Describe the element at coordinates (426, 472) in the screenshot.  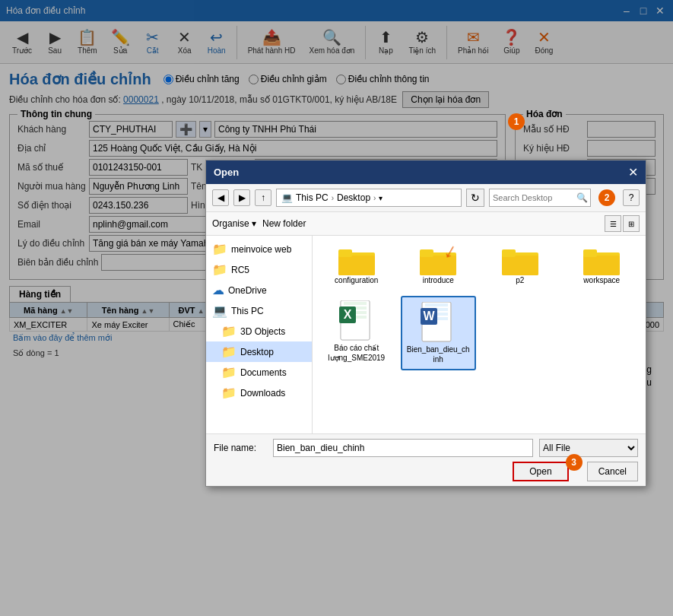
I see `dialog-action-row: Open 3 Cancel` at that location.